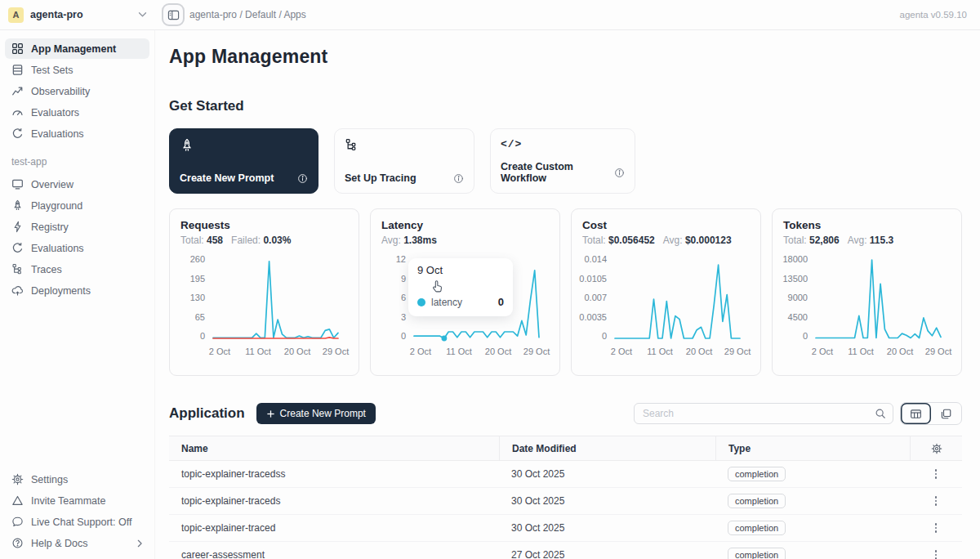  What do you see at coordinates (18, 479) in the screenshot?
I see `gear-icon` at bounding box center [18, 479].